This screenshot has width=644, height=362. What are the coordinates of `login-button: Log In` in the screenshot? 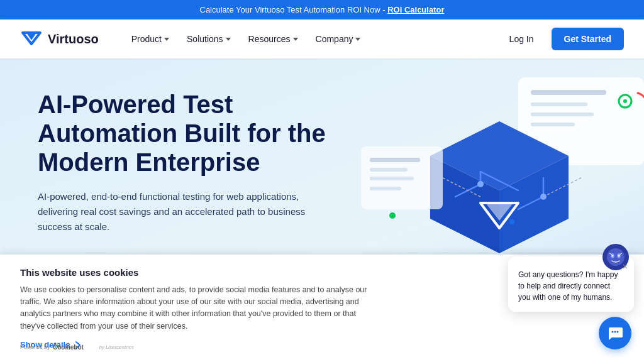 It's located at (522, 39).